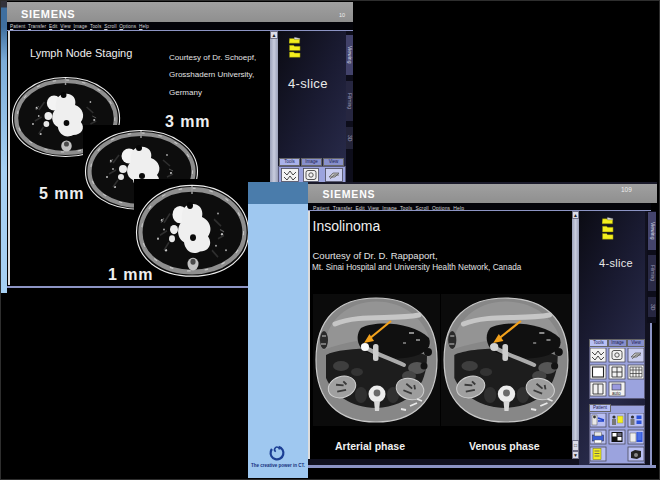 This screenshot has height=480, width=660. I want to click on svg-text: auto, so click(616, 394).